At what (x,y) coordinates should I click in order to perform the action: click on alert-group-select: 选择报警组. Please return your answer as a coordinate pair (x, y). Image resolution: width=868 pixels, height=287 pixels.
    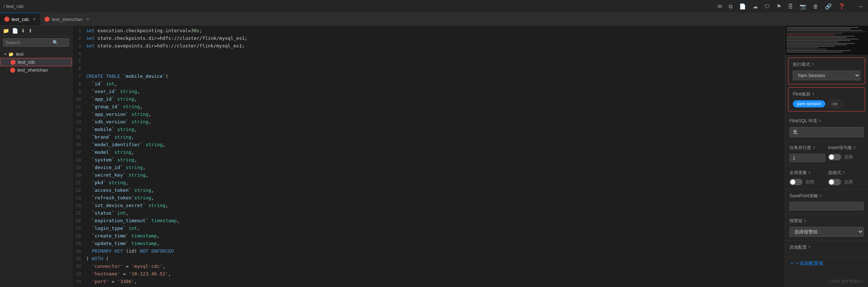
    Looking at the image, I should click on (826, 232).